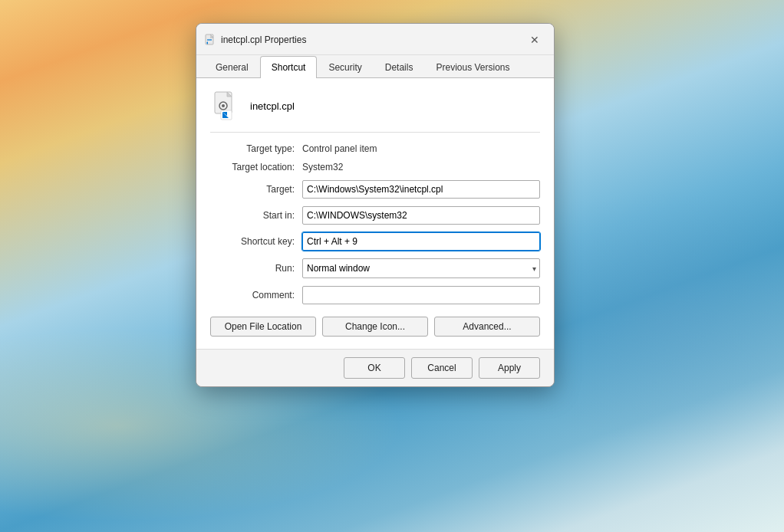 This screenshot has height=532, width=784. Describe the element at coordinates (509, 368) in the screenshot. I see `apply-button: Apply` at that location.